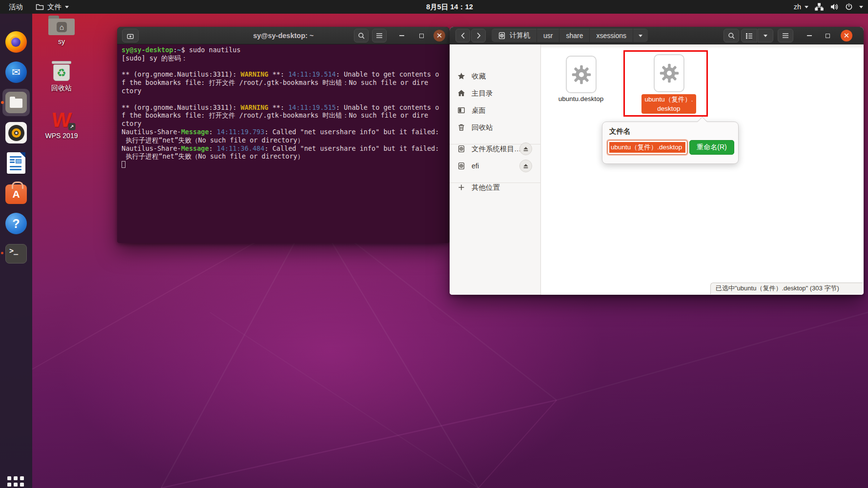 The height and width of the screenshot is (488, 868). Describe the element at coordinates (285, 132) in the screenshot. I see `terminal-line: Nautilus-Share-Message: 14:11:19.793: Ca…` at that location.